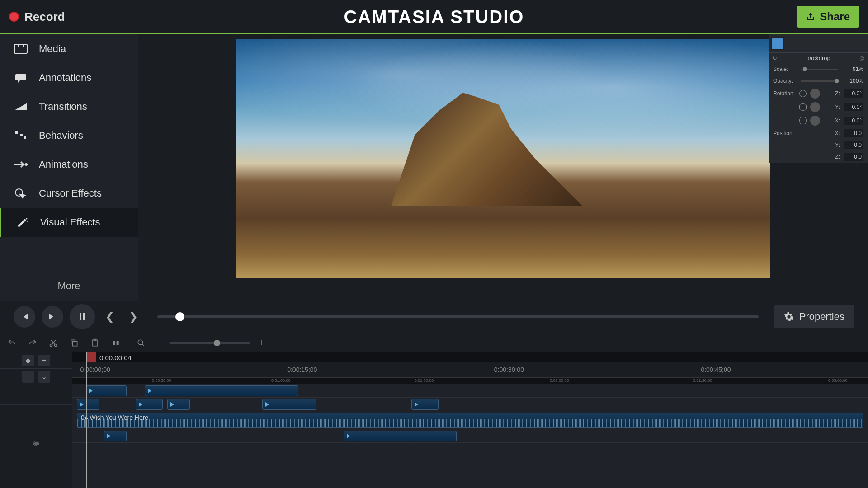  What do you see at coordinates (716, 370) in the screenshot?
I see `ruler-mark: 0:00:45;00` at bounding box center [716, 370].